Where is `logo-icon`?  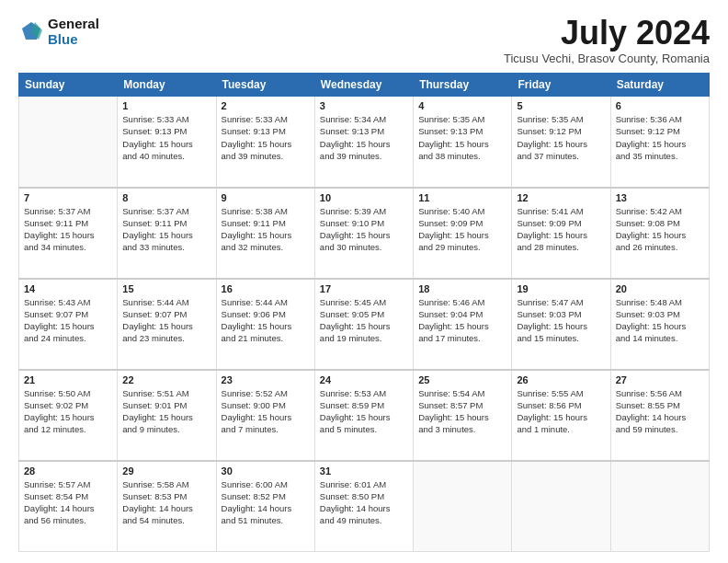 logo-icon is located at coordinates (31, 32).